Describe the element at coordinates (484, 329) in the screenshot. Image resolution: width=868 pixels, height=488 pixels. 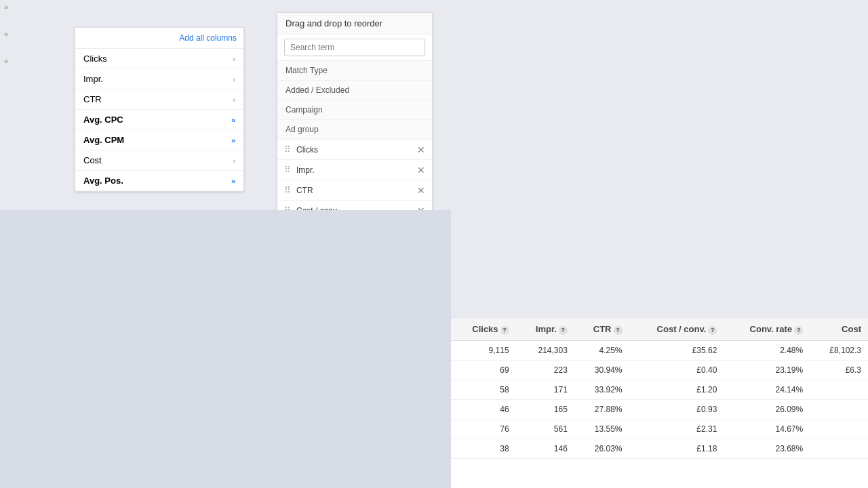
I see `col-header-0: Clicks?` at that location.